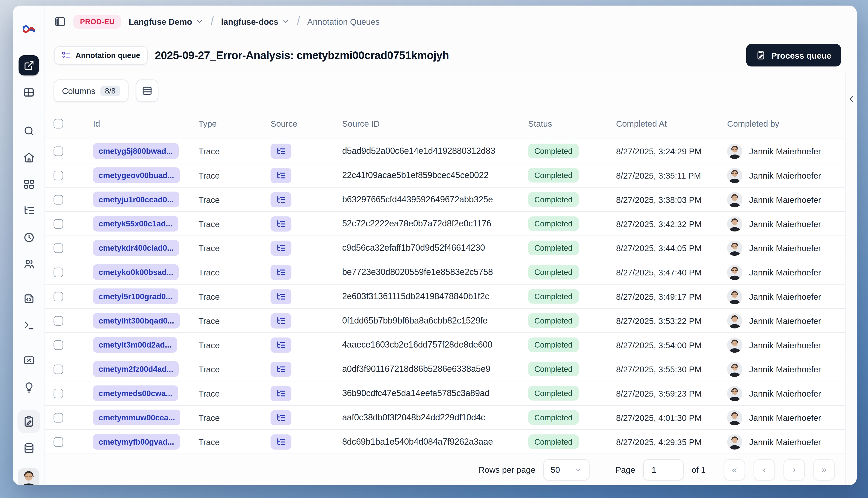  What do you see at coordinates (451, 21) in the screenshot?
I see `top-header: PROD-EU Langfuse Demo / langfuse-docs / …` at bounding box center [451, 21].